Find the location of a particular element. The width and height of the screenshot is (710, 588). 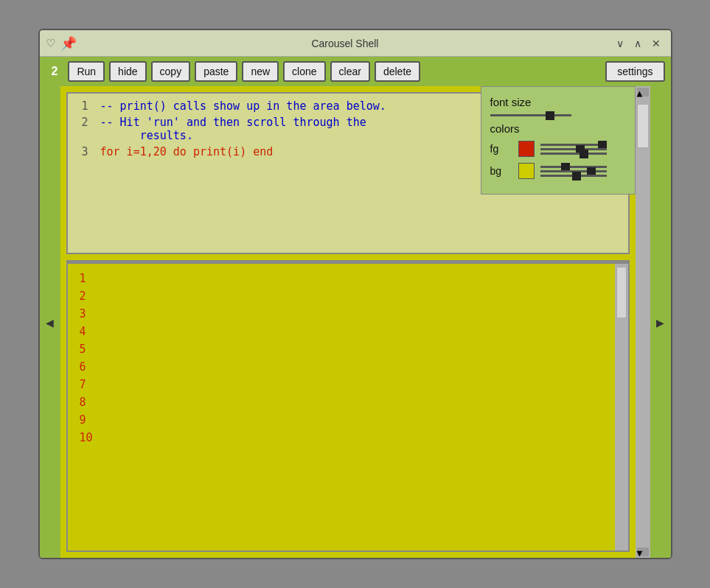

left-nav-arrow: ◀ is located at coordinates (50, 322).